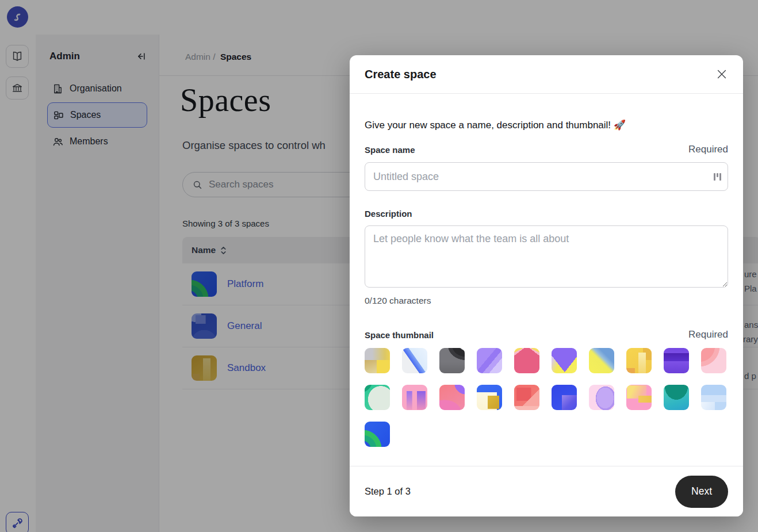 The height and width of the screenshot is (532, 758). Describe the element at coordinates (546, 491) in the screenshot. I see `modal-footer: Step 1 of 3 Next` at that location.